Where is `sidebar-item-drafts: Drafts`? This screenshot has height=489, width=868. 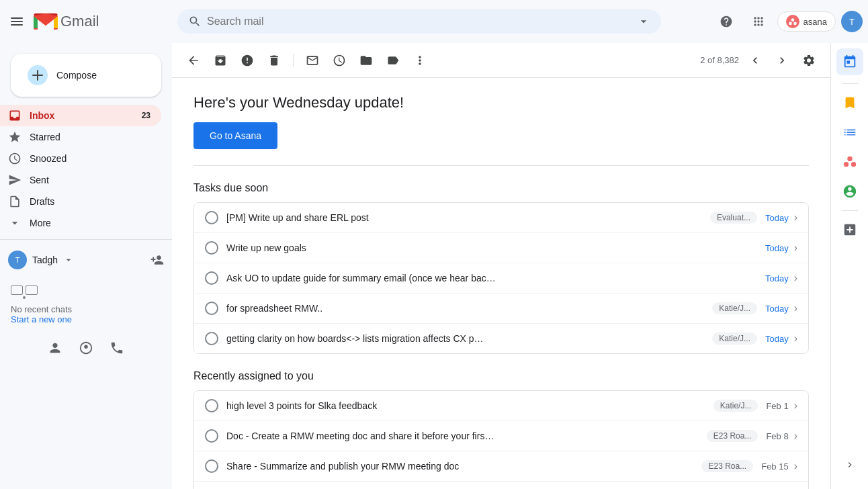 sidebar-item-drafts: Drafts is located at coordinates (81, 202).